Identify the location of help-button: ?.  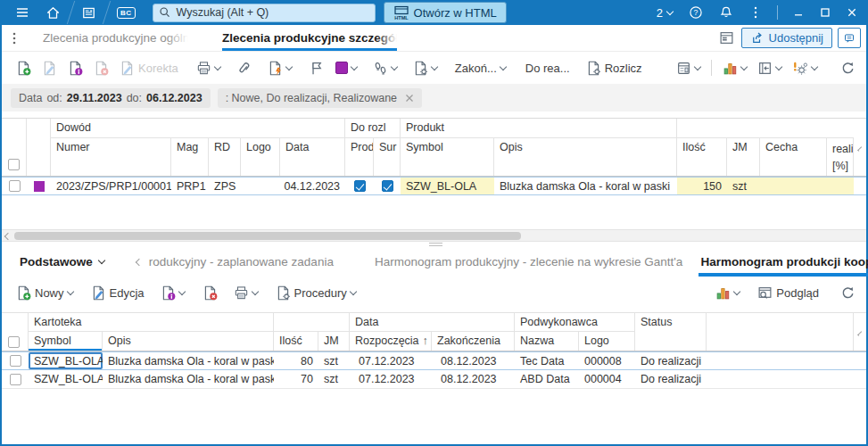
(696, 12).